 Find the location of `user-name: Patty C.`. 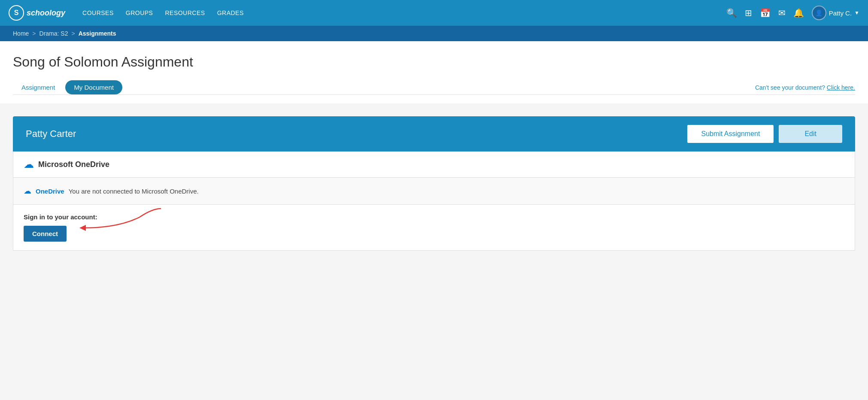

user-name: Patty C. is located at coordinates (841, 13).